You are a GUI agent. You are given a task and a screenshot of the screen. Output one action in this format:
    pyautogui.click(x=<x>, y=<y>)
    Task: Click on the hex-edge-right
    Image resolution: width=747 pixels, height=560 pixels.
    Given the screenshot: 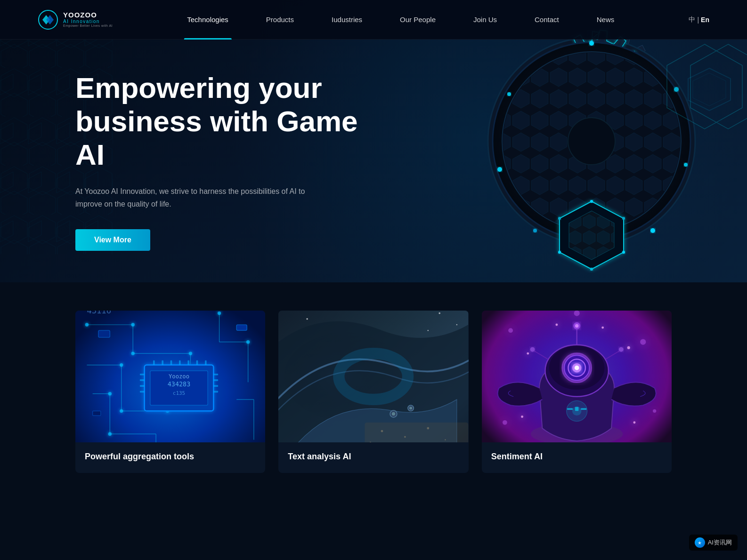 What is the action you would take?
    pyautogui.click(x=705, y=87)
    